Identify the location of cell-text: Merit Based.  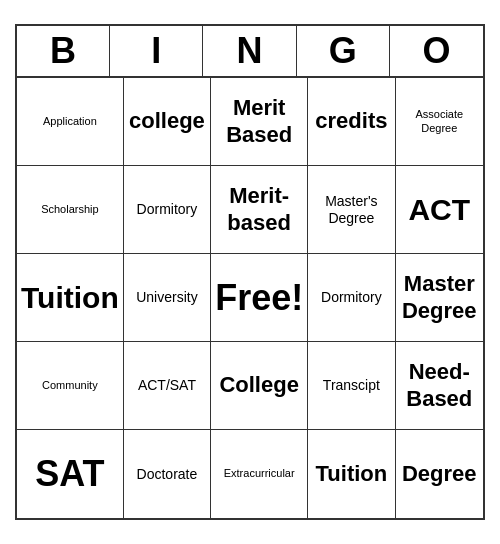
(259, 122).